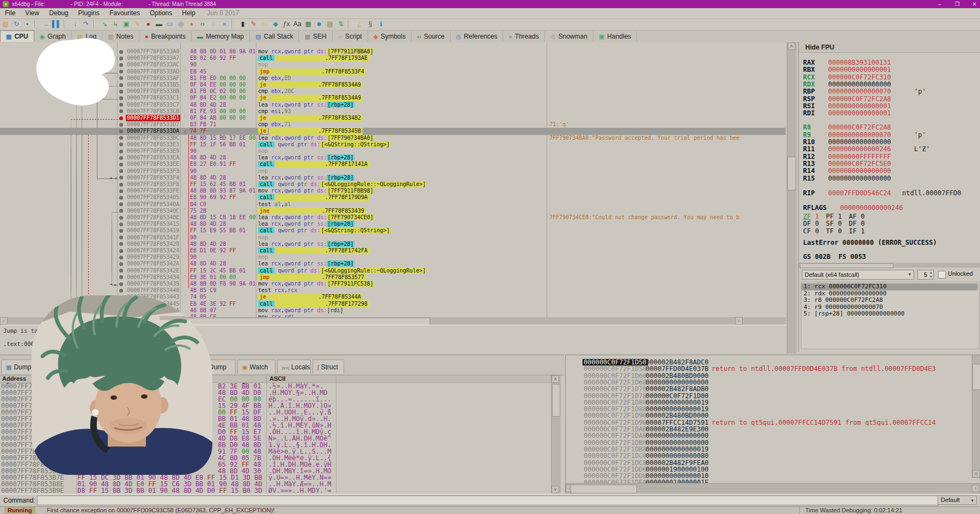  I want to click on tab-memory-map: ▬Memory Map, so click(221, 36).